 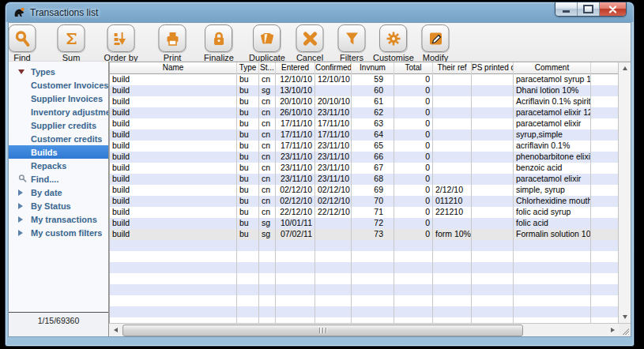 I want to click on column-header-type: Type, so click(x=248, y=68).